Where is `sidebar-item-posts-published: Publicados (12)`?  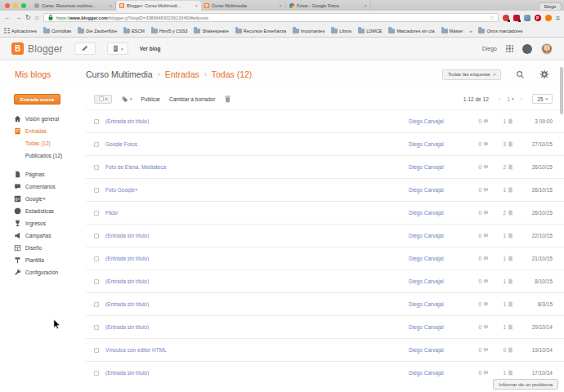
sidebar-item-posts-published: Publicados (12) is located at coordinates (50, 155).